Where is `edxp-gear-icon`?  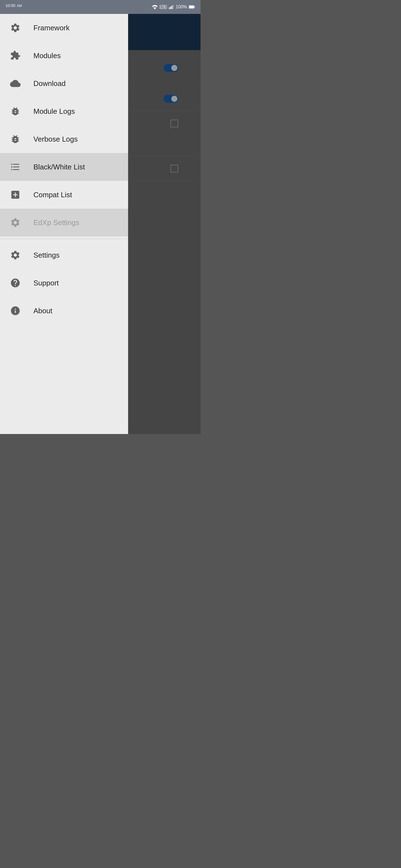
edxp-gear-icon is located at coordinates (16, 222).